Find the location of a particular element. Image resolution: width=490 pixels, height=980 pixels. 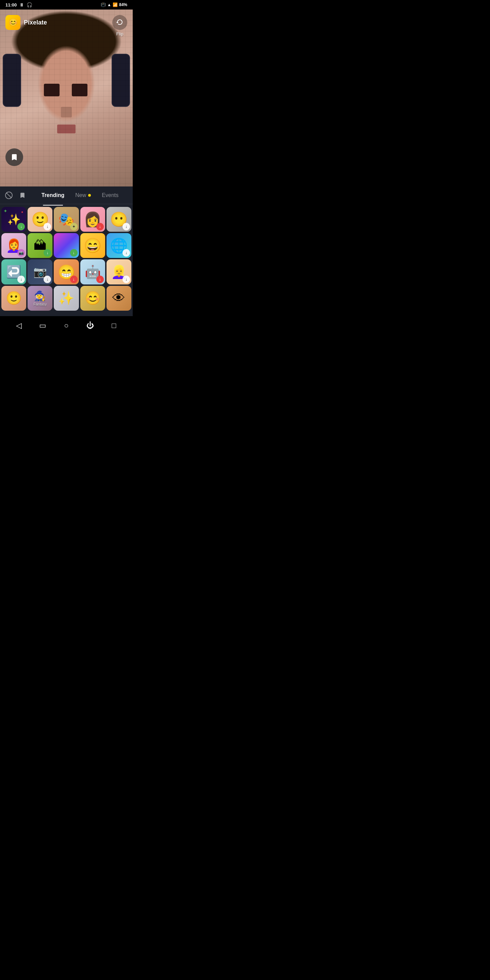

home-icon: ○ is located at coordinates (66, 326).